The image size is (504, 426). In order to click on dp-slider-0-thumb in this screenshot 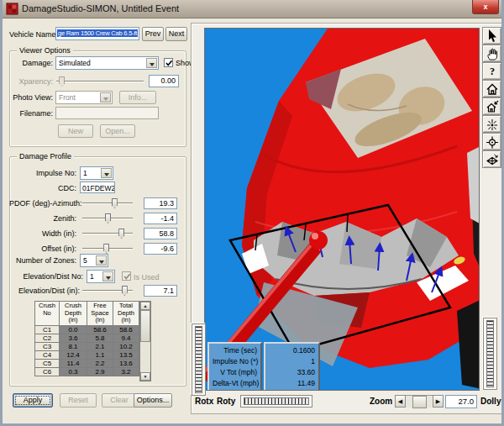, I will do `click(114, 203)`.